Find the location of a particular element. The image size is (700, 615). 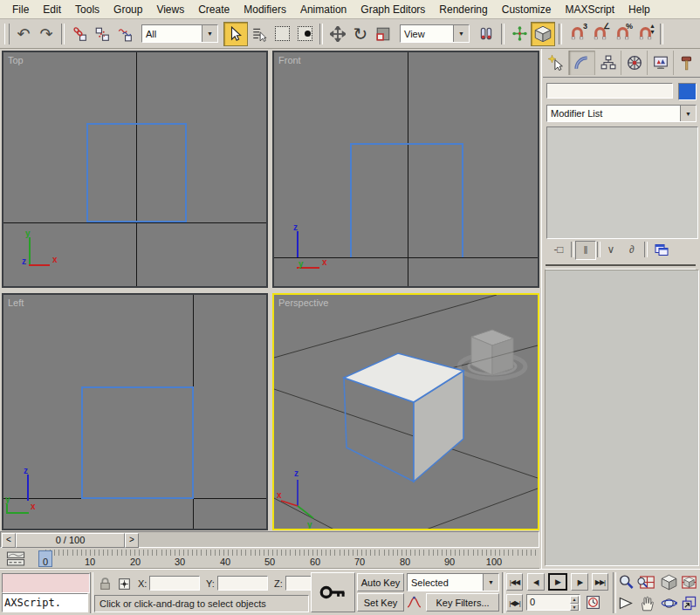

select-and-move-button is located at coordinates (338, 34).